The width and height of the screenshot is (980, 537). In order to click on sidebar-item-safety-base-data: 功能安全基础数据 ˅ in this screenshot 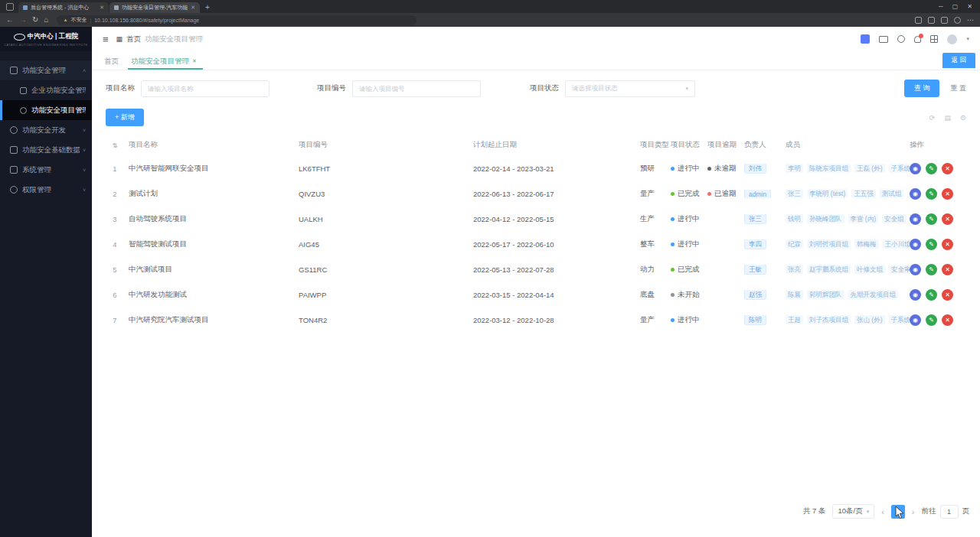, I will do `click(46, 150)`.